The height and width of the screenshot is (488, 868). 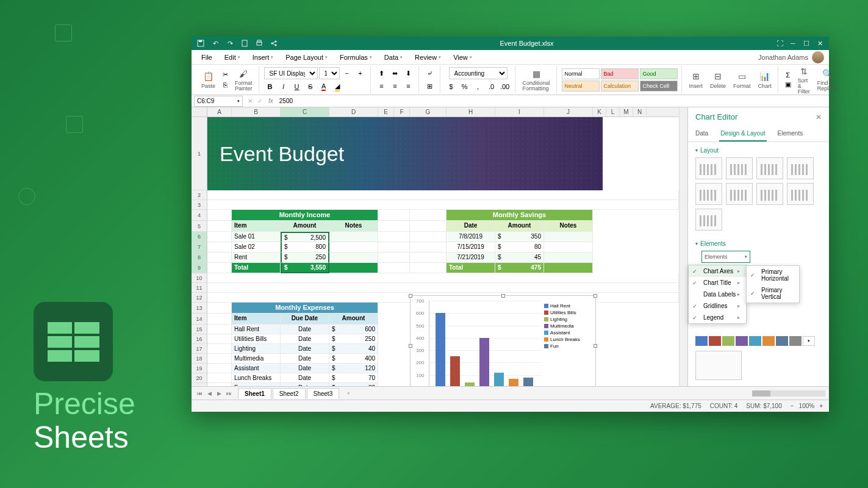 What do you see at coordinates (348, 393) in the screenshot?
I see `add-sheet-icon: +` at bounding box center [348, 393].